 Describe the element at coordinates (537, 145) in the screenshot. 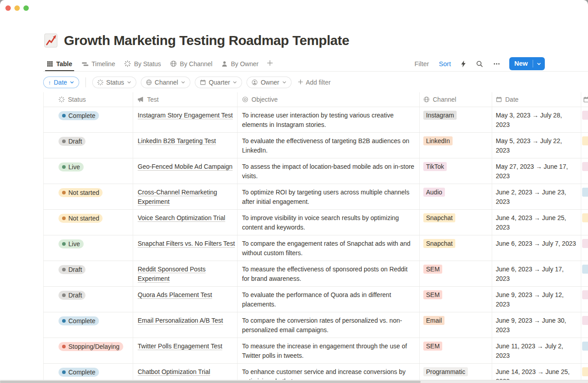

I see `date-cell: May 5, 2023 → July 22, 2023` at that location.